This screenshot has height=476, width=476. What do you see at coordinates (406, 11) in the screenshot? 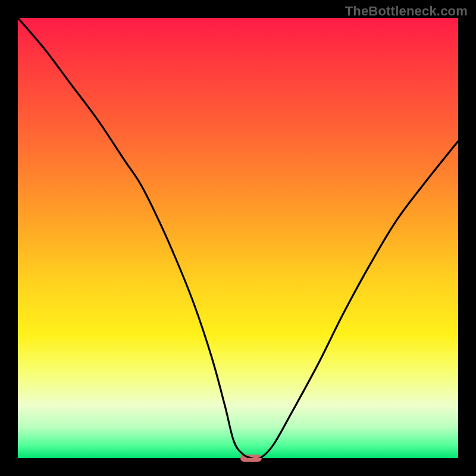
I see `watermark-text: TheBottleneck.com` at bounding box center [406, 11].